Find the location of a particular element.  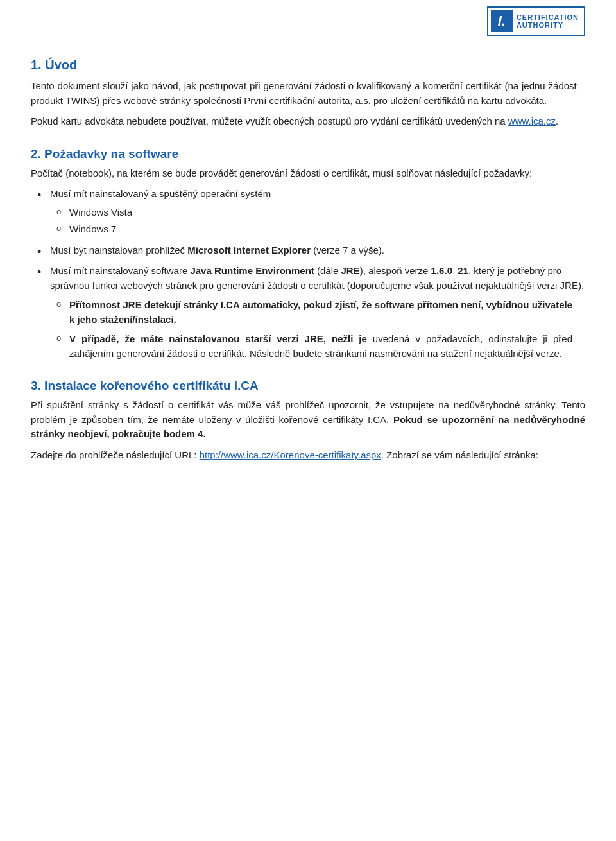

os-win7: Windows 7 is located at coordinates (318, 230).